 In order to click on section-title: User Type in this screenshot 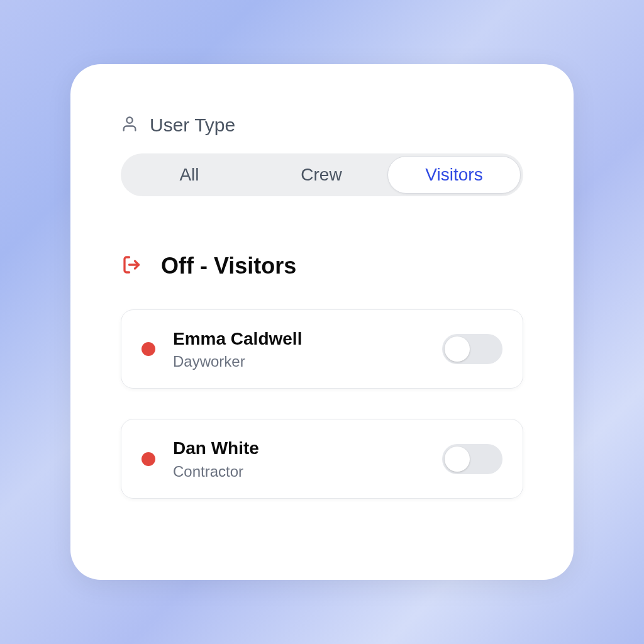, I will do `click(192, 125)`.